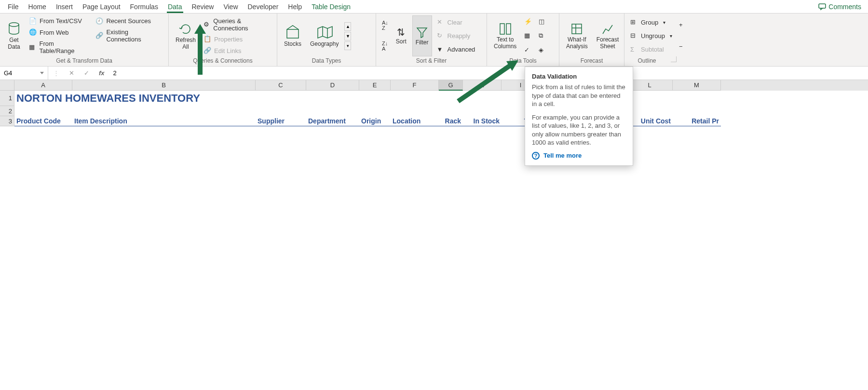 The height and width of the screenshot is (390, 868). What do you see at coordinates (33, 21) in the screenshot?
I see `file-icon: 📄` at bounding box center [33, 21].